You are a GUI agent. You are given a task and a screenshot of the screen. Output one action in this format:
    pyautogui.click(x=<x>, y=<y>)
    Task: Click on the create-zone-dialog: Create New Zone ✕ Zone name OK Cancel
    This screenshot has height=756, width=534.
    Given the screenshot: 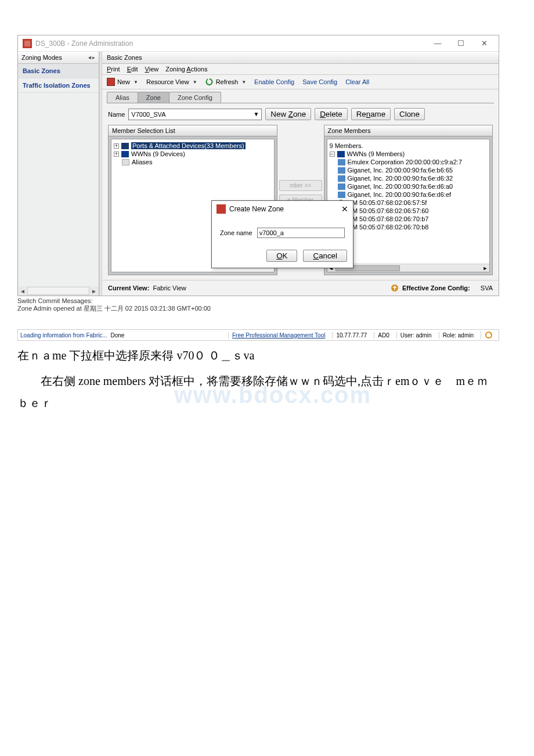 What is the action you would take?
    pyautogui.click(x=282, y=235)
    